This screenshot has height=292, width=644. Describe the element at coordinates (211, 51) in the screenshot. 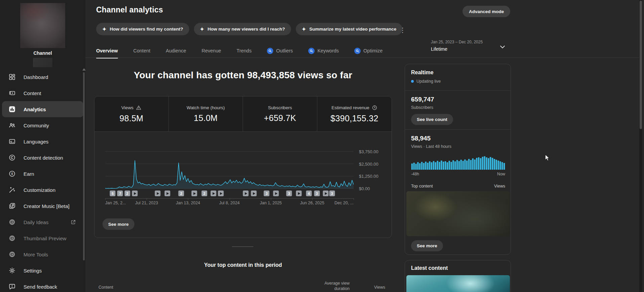

I see `tab-revenue: Revenue` at that location.